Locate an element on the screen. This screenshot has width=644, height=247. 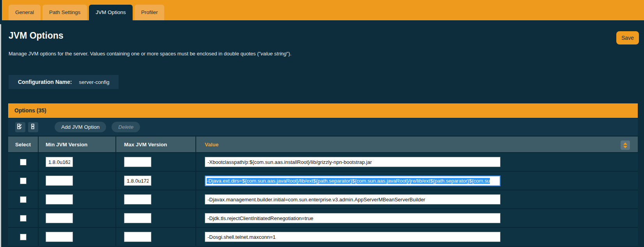
configuration-name-box: Configuration Name: server-config is located at coordinates (64, 82).